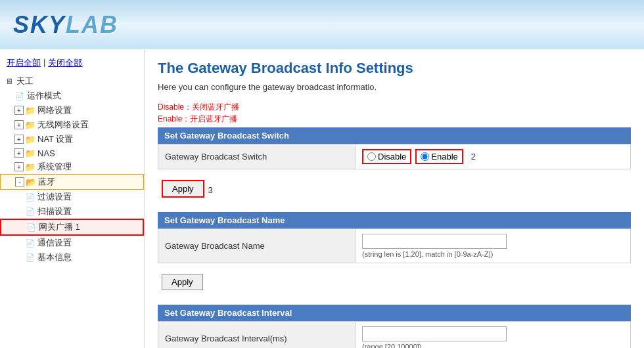  Describe the element at coordinates (30, 167) in the screenshot. I see `folder-icon-xitong: 📁` at that location.